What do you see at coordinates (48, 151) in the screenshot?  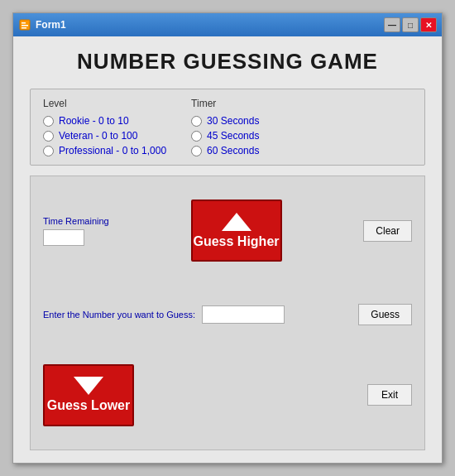 I see `level-professional-radio` at bounding box center [48, 151].